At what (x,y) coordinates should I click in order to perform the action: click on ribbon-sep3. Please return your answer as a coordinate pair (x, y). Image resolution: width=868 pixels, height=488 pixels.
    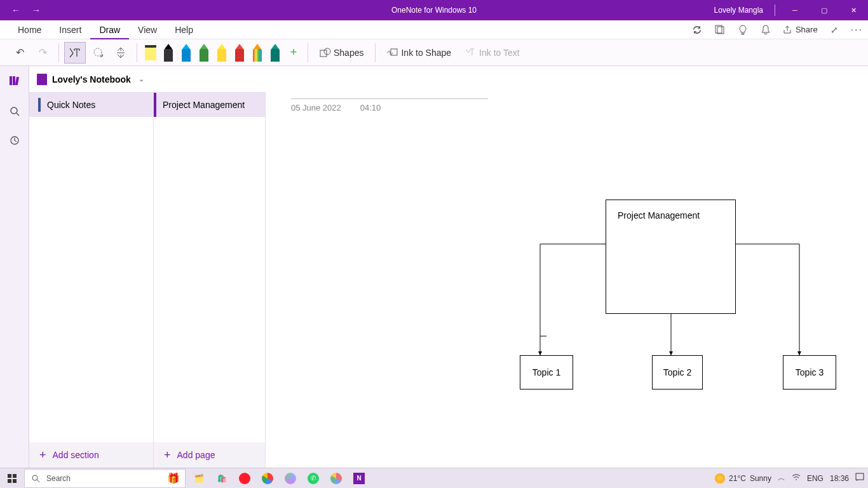
    Looking at the image, I should click on (308, 53).